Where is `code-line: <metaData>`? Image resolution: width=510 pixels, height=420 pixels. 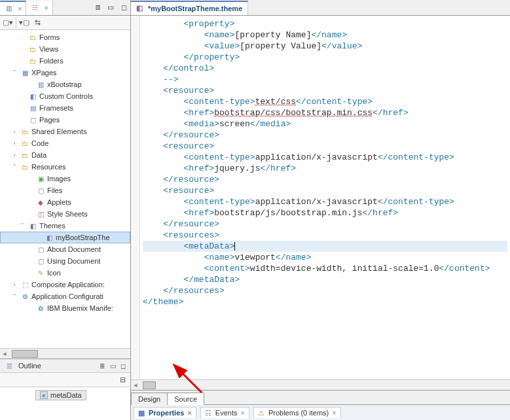 code-line: <metaData> is located at coordinates (325, 246).